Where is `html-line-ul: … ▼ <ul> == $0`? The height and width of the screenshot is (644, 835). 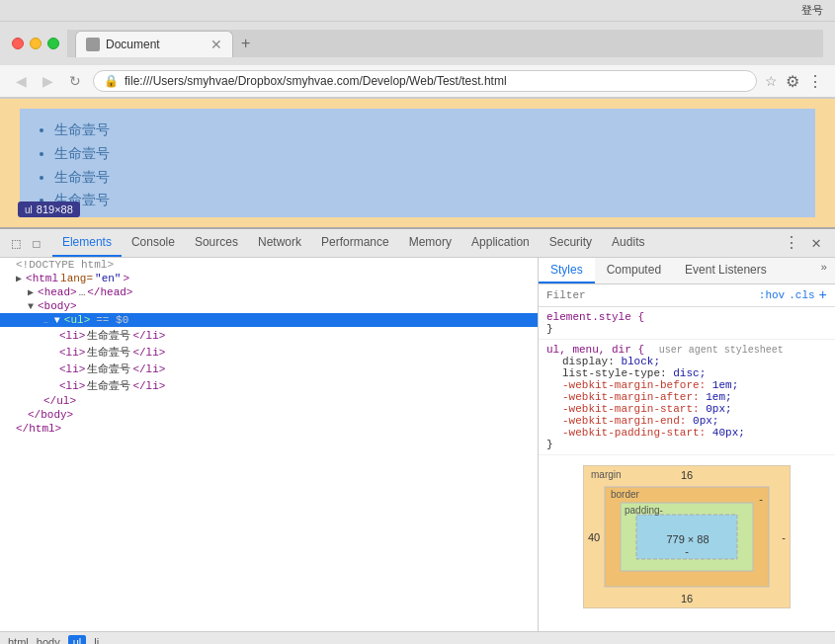 html-line-ul: … ▼ <ul> == $0 is located at coordinates (269, 320).